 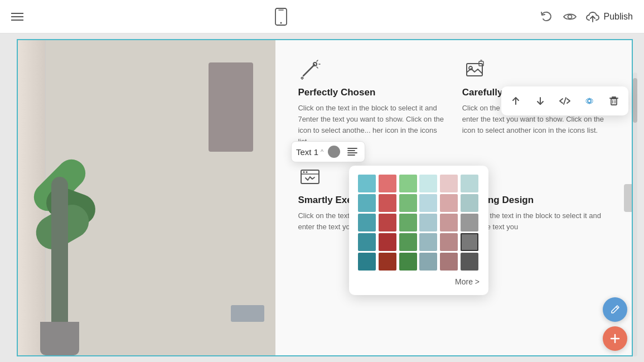 I want to click on text-block-toolbar: Text 1 ^, so click(x=328, y=152).